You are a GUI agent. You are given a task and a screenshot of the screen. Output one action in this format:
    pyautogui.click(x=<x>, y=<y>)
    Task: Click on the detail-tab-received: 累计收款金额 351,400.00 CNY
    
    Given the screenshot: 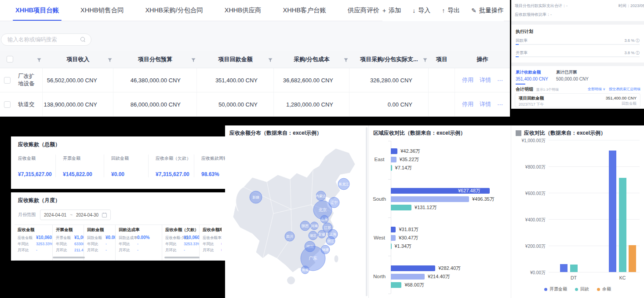 What is the action you would take?
    pyautogui.click(x=532, y=77)
    